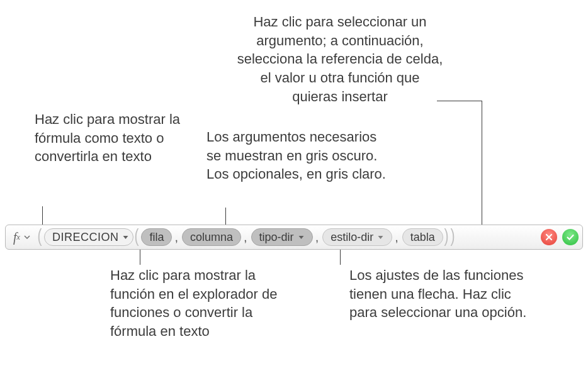 Image resolution: width=588 pixels, height=378 pixels. What do you see at coordinates (212, 237) in the screenshot?
I see `arg-pill-columna: columna` at bounding box center [212, 237].